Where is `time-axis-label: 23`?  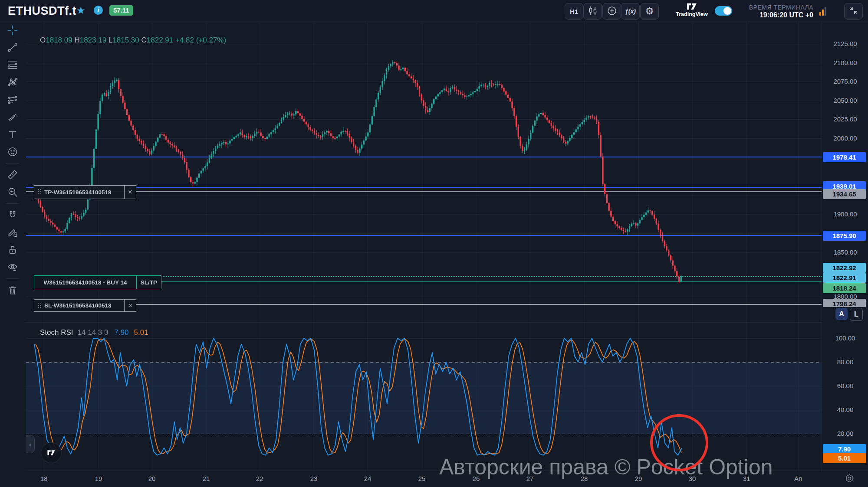
time-axis-label: 23 is located at coordinates (314, 479).